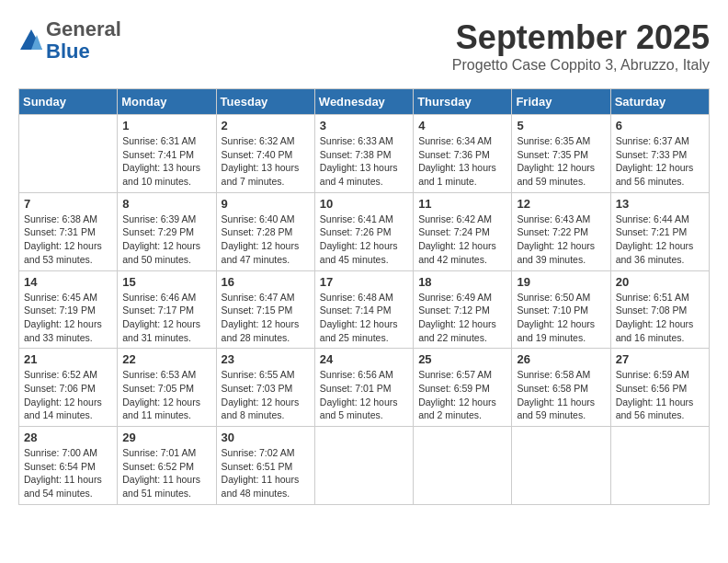  Describe the element at coordinates (581, 38) in the screenshot. I see `month-title: September 2025` at that location.